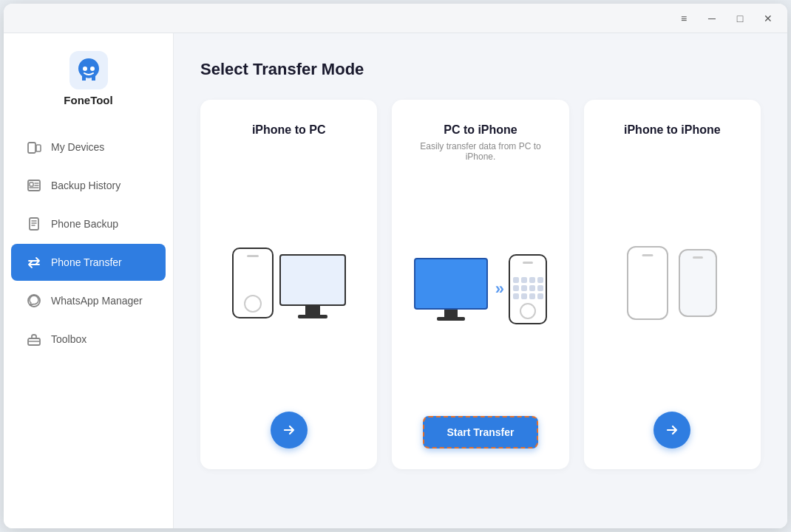 This screenshot has height=532, width=791. What do you see at coordinates (289, 430) in the screenshot?
I see `iphone-to-pc-action` at bounding box center [289, 430].